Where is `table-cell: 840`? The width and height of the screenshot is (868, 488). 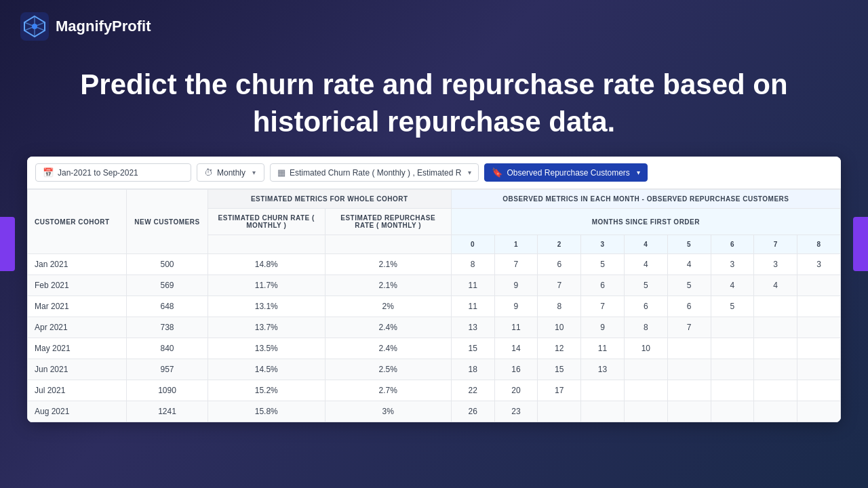 table-cell: 840 is located at coordinates (167, 348).